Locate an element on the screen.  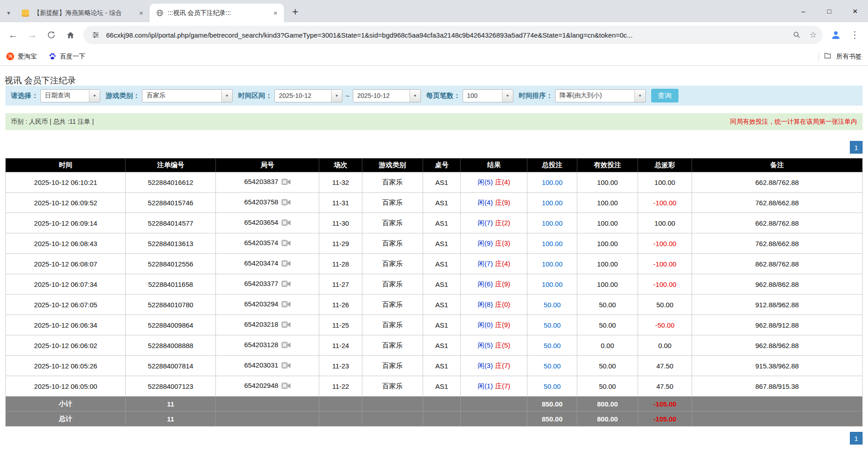
cell-time: 2025-10-12 06:08:07 is located at coordinates (66, 264).